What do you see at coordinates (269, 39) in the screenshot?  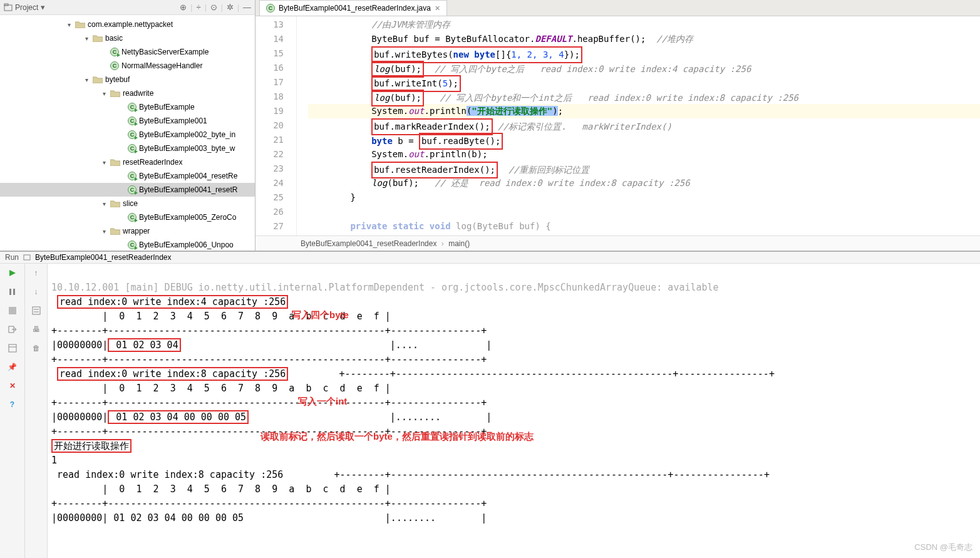 I see `gutter-line: 14` at bounding box center [269, 39].